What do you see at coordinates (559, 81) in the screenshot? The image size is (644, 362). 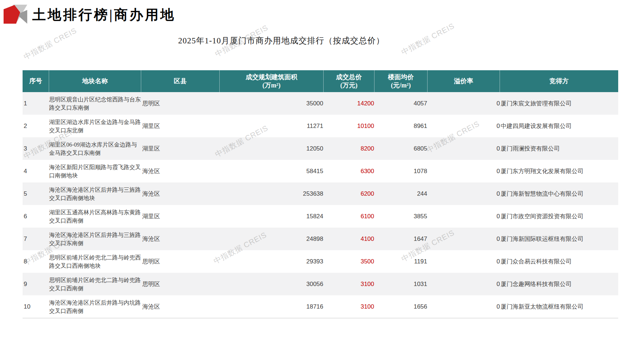 I see `header-winner: 竞得方` at bounding box center [559, 81].